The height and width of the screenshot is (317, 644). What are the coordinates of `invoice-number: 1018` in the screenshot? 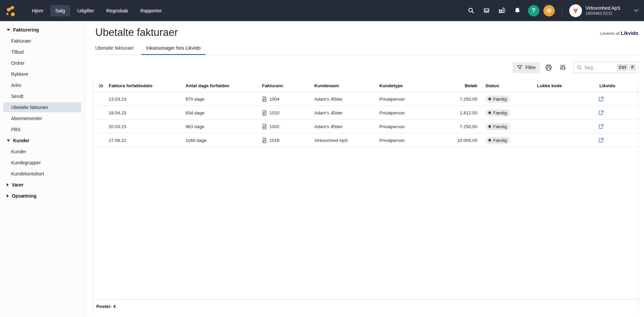 It's located at (274, 140).